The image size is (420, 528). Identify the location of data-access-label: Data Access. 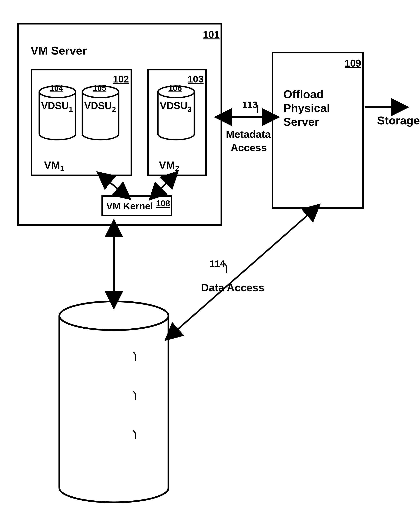
(233, 288).